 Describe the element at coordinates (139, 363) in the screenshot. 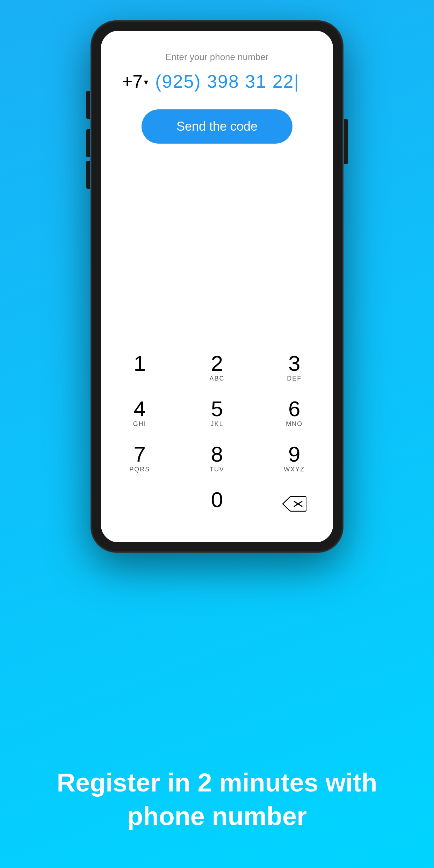

I see `key-1-number: 1` at that location.